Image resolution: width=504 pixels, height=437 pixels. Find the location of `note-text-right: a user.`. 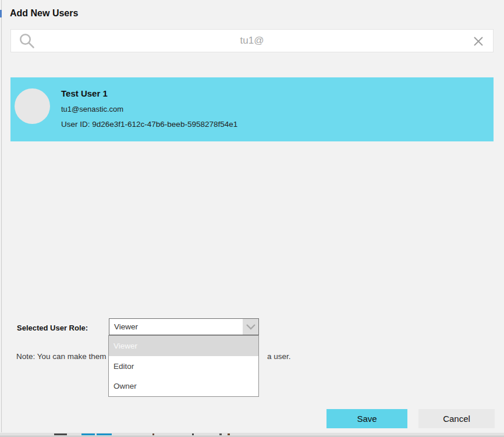

note-text-right: a user. is located at coordinates (279, 356).